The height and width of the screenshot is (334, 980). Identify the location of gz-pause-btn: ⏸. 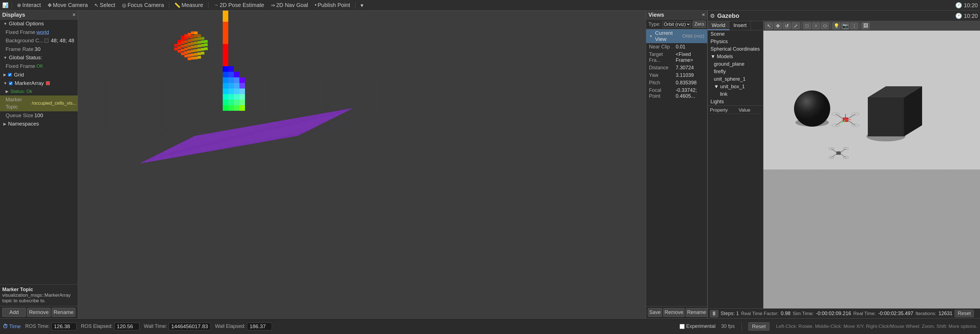
(714, 313).